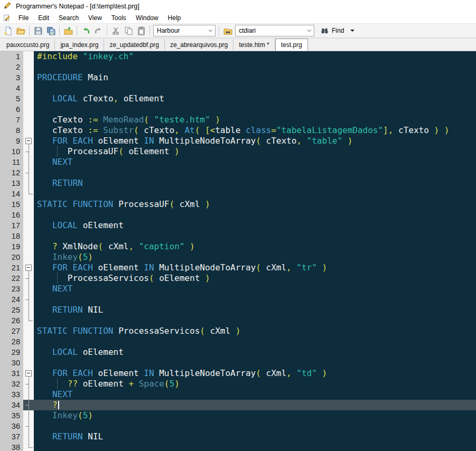 Image resolution: width=476 pixels, height=451 pixels. Describe the element at coordinates (28, 45) in the screenshot. I see `tab-pauxccusto.prg: pauxccusto.prg` at that location.